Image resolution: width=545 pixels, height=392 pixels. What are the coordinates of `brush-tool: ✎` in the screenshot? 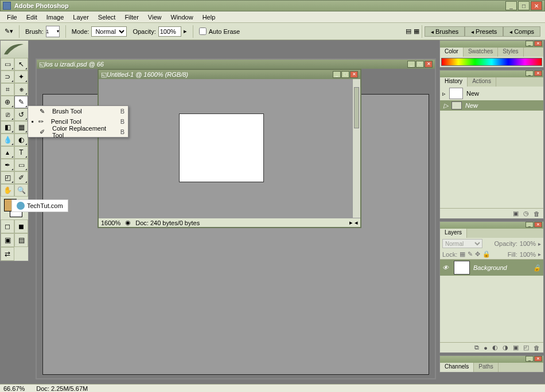 It's located at (21, 102).